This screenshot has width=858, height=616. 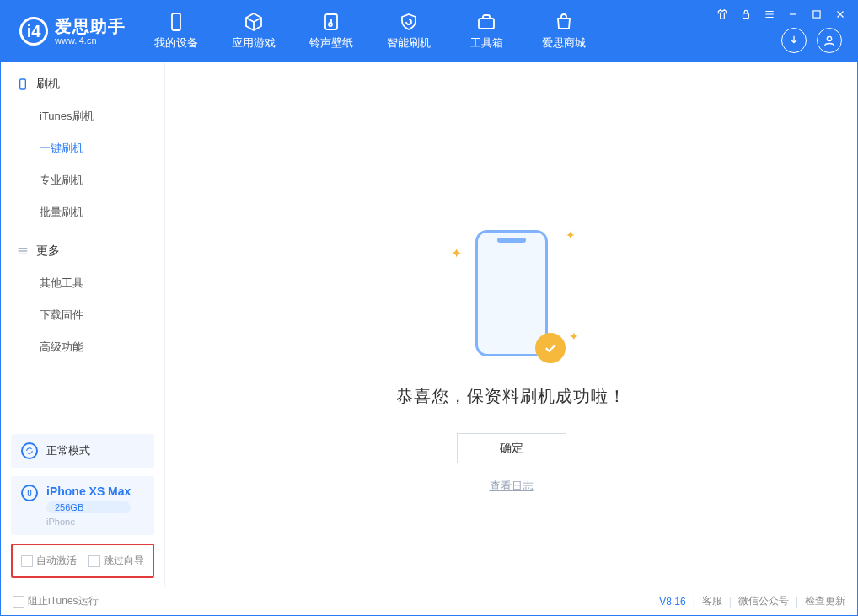 I want to click on sidebar-bottom: 正常模式 iPhone XS Max 256GB iPhone 自动激活 跳过向…, so click(x=83, y=511).